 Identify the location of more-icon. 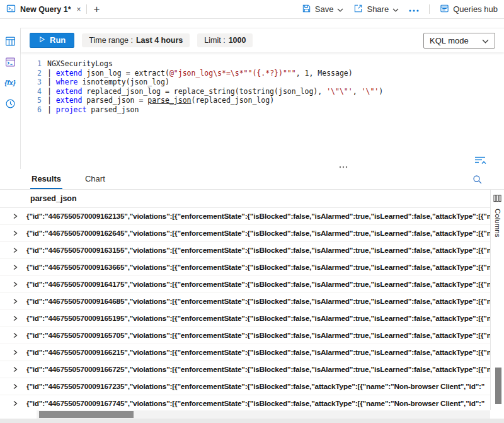
(414, 9).